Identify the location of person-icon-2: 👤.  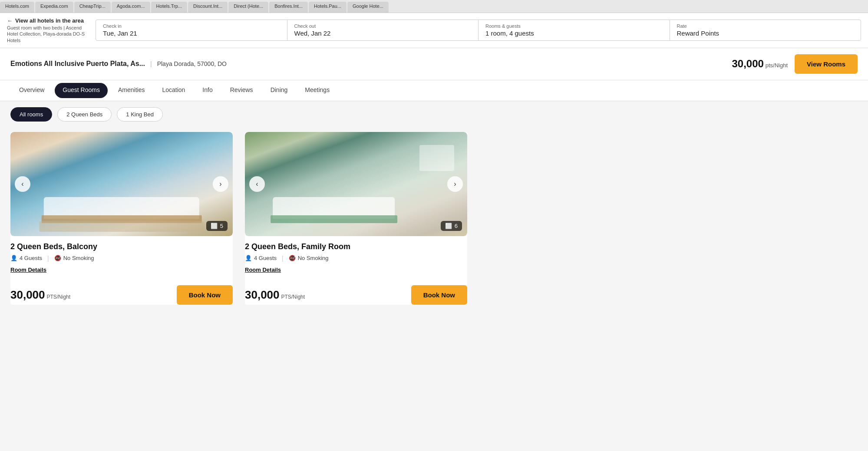
(248, 258).